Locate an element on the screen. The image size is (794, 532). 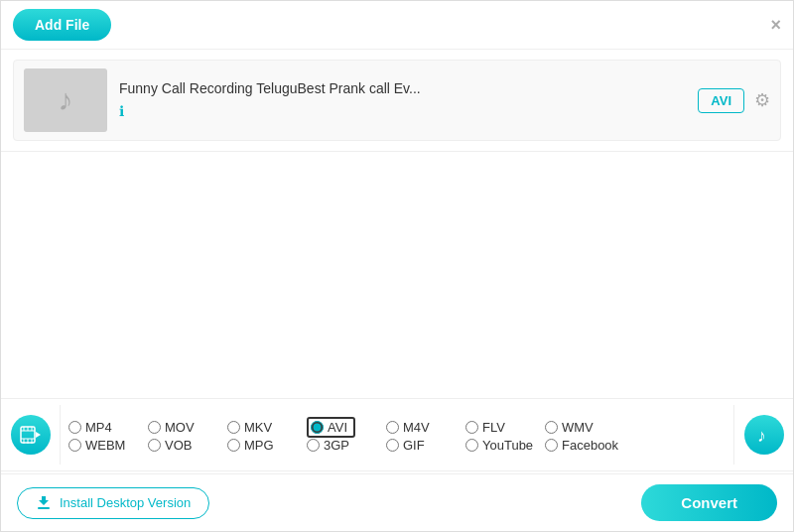
format-option-gif: GIF is located at coordinates (426, 445).